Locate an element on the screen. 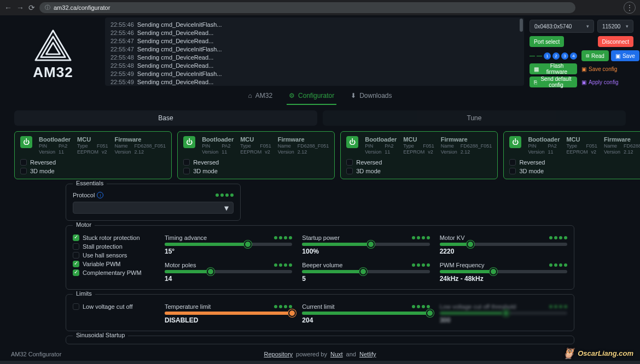  forward-icon: → is located at coordinates (20, 8).